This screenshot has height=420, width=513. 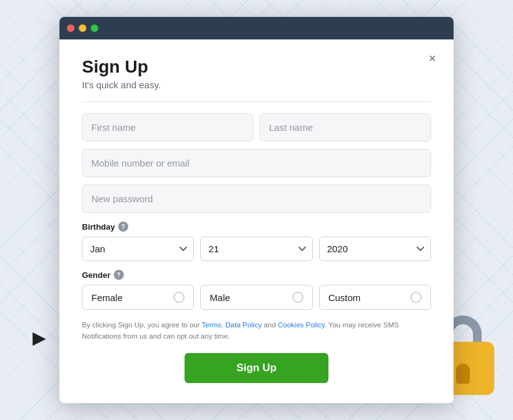 I want to click on title-bar, so click(x=256, y=28).